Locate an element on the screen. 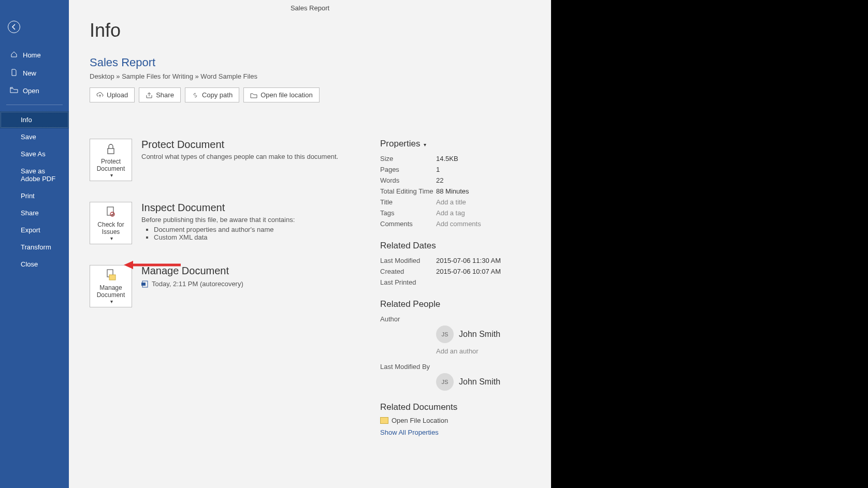 The image size is (868, 488). sidebar-label: Open is located at coordinates (31, 91).